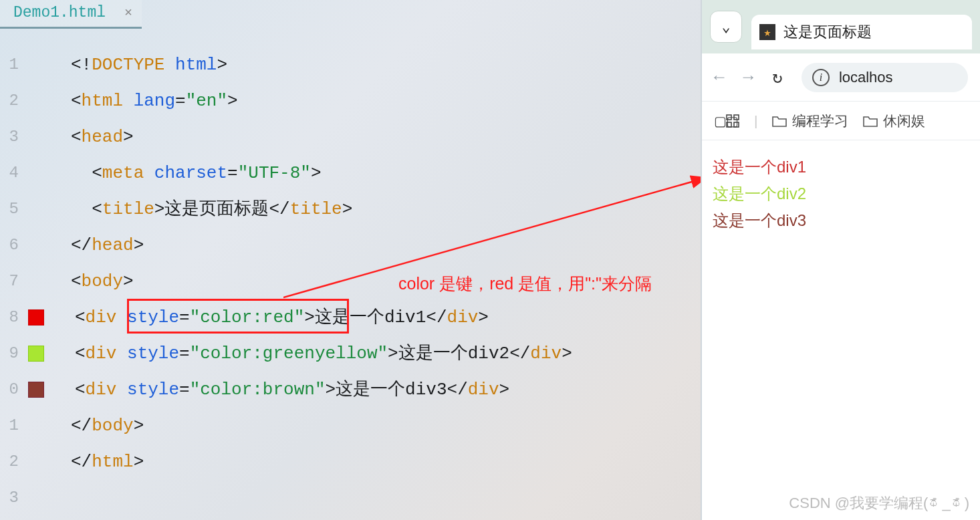 The image size is (980, 520). Describe the element at coordinates (350, 354) in the screenshot. I see `code-line: 9<div style="color:greenyellow">这是一个div2…` at that location.